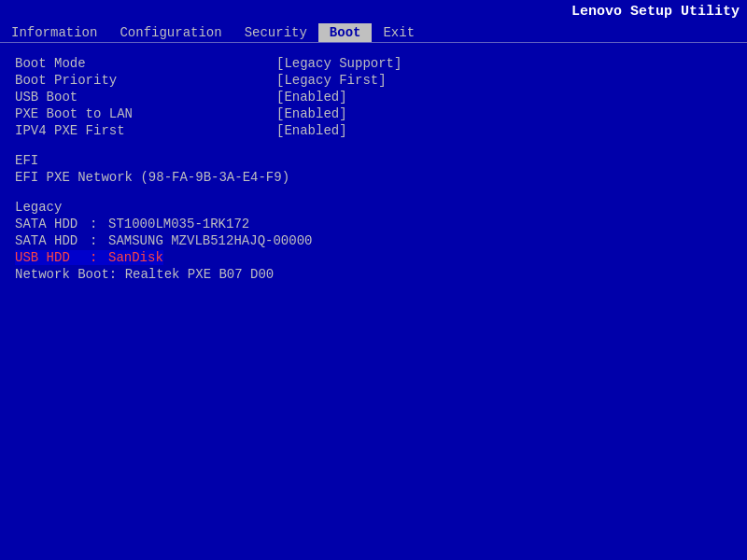  Describe the element at coordinates (146, 97) in the screenshot. I see `usb-boot-label: USB Boot` at that location.